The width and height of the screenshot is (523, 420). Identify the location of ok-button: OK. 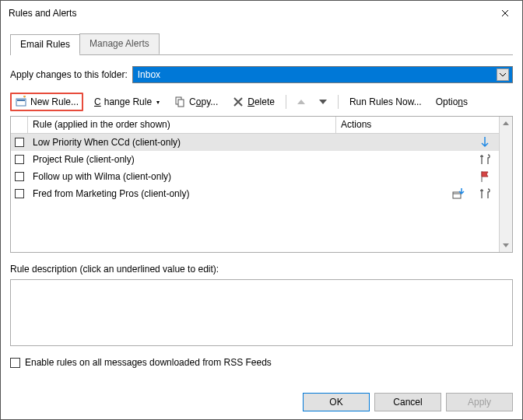
(336, 402).